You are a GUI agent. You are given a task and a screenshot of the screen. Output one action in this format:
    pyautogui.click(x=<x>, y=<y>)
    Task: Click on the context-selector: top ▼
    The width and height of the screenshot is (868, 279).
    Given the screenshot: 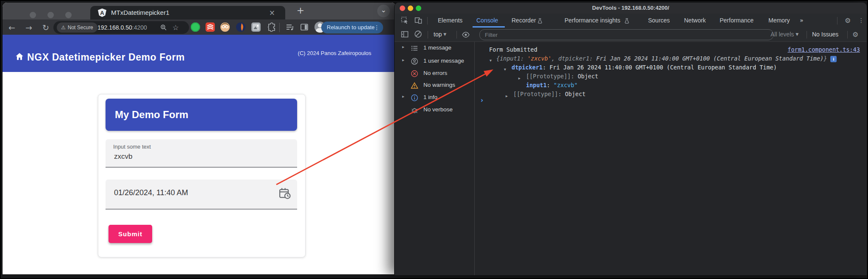 What is the action you would take?
    pyautogui.click(x=440, y=35)
    